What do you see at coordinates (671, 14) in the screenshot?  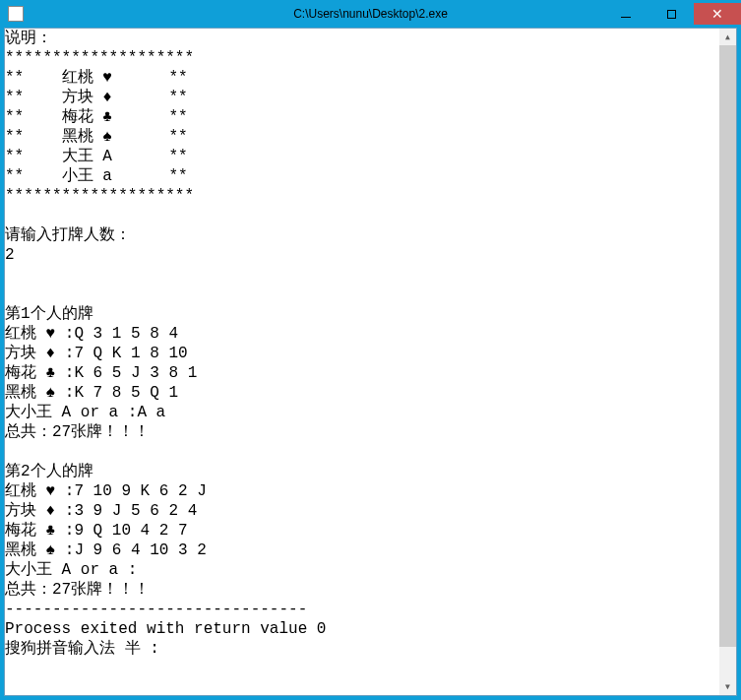 I see `maximize-button` at bounding box center [671, 14].